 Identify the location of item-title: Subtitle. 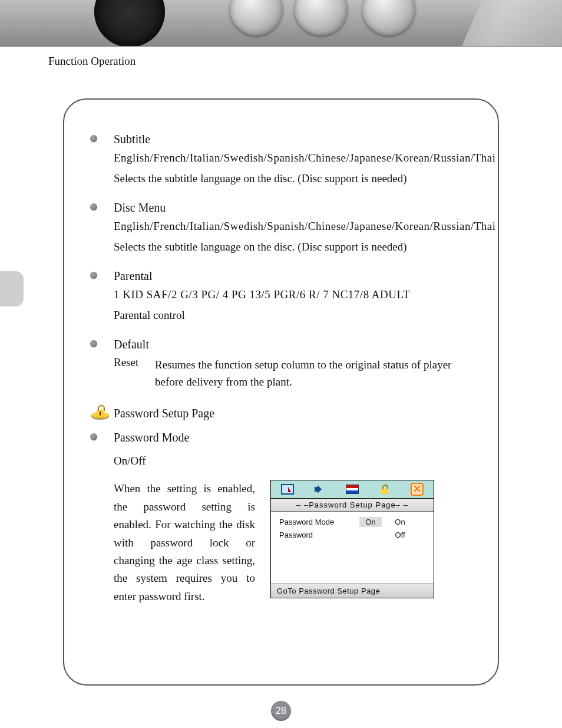
(293, 139).